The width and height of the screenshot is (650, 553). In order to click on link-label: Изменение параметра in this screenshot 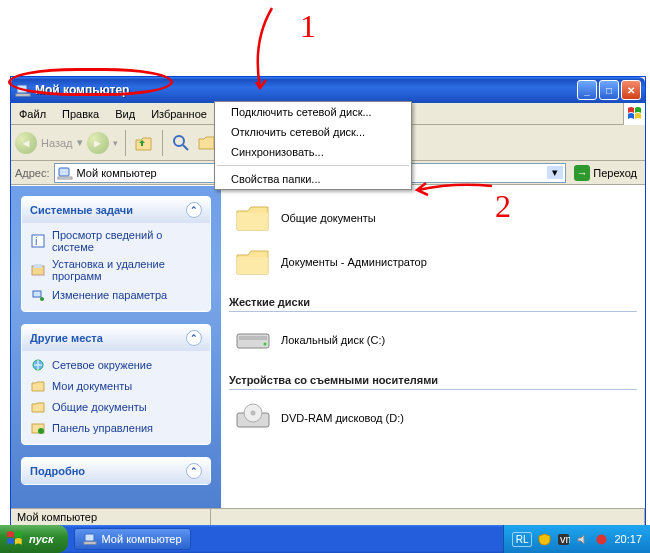, I will do `click(110, 295)`.